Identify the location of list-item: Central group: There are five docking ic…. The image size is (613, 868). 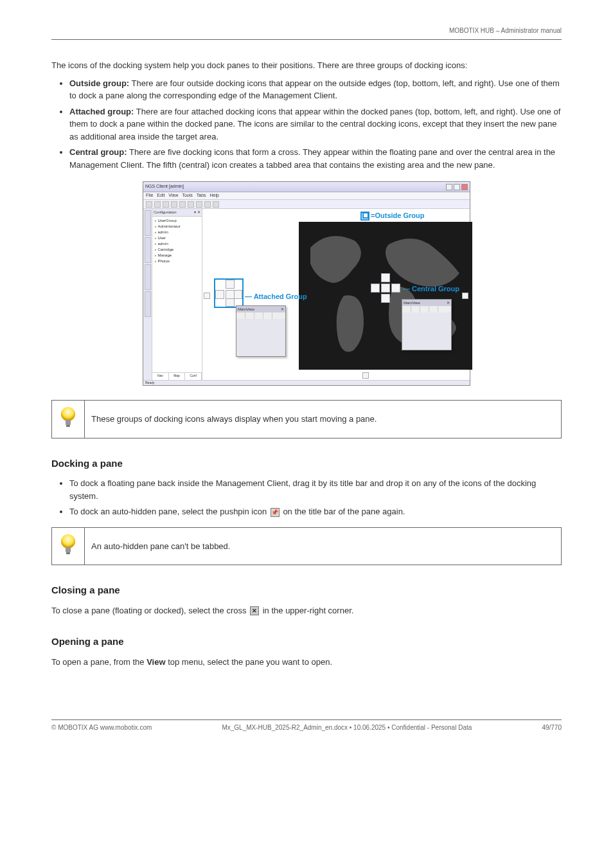
(315, 158).